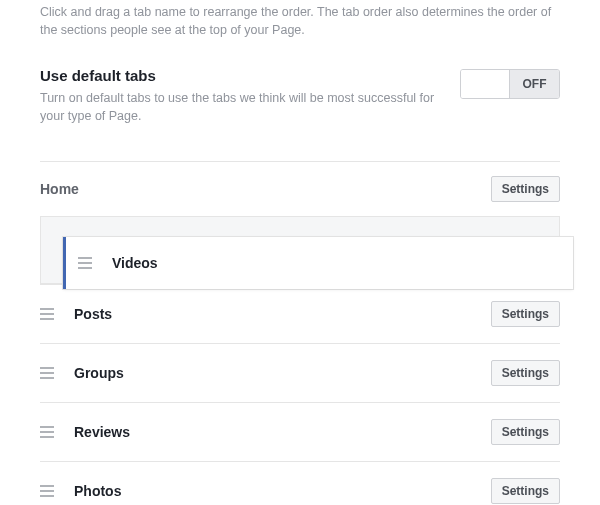 This screenshot has width=600, height=505. What do you see at coordinates (300, 250) in the screenshot?
I see `drop-zone: Videos` at bounding box center [300, 250].